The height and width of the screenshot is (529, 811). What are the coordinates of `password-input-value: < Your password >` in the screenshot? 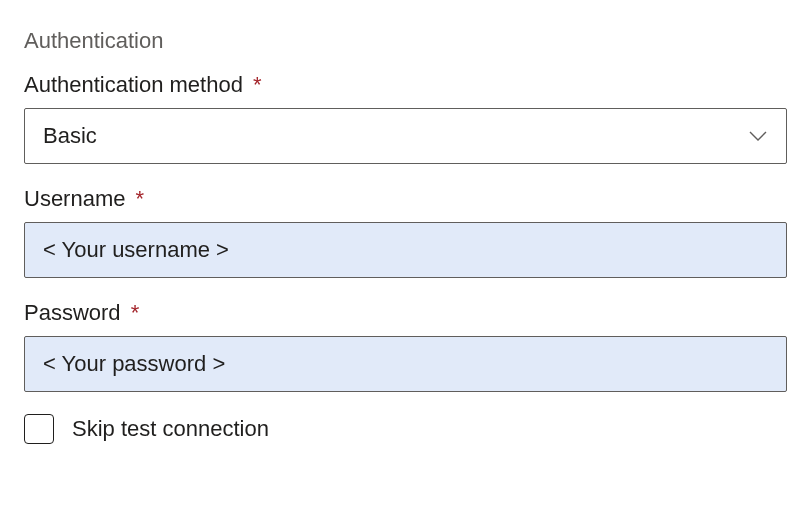 It's located at (134, 364).